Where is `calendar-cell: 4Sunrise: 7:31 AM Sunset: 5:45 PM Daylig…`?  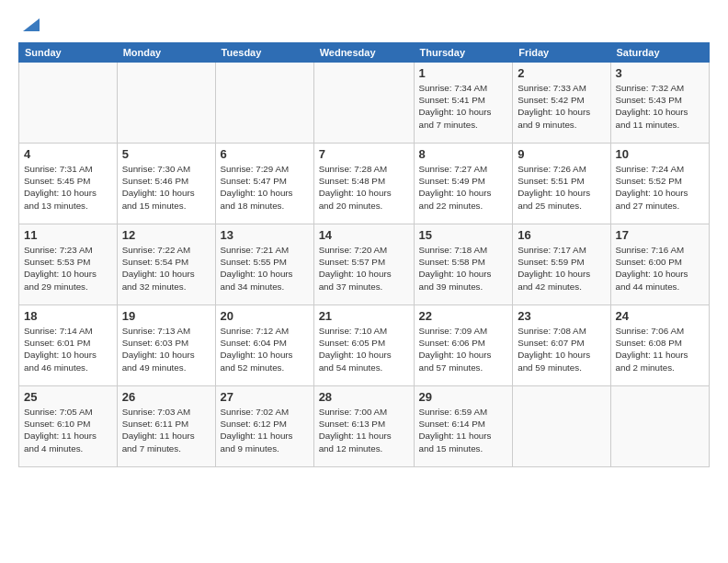
calendar-cell: 4Sunrise: 7:31 AM Sunset: 5:45 PM Daylig… is located at coordinates (68, 184).